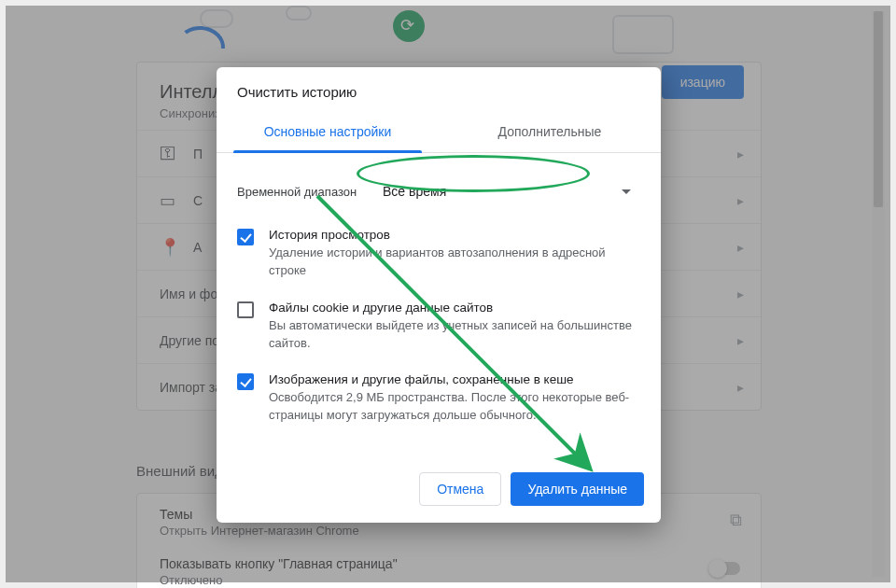 This screenshot has height=588, width=896. Describe the element at coordinates (439, 254) in the screenshot. I see `option-browsing-history: История просмотров Удаление истории и ва…` at that location.